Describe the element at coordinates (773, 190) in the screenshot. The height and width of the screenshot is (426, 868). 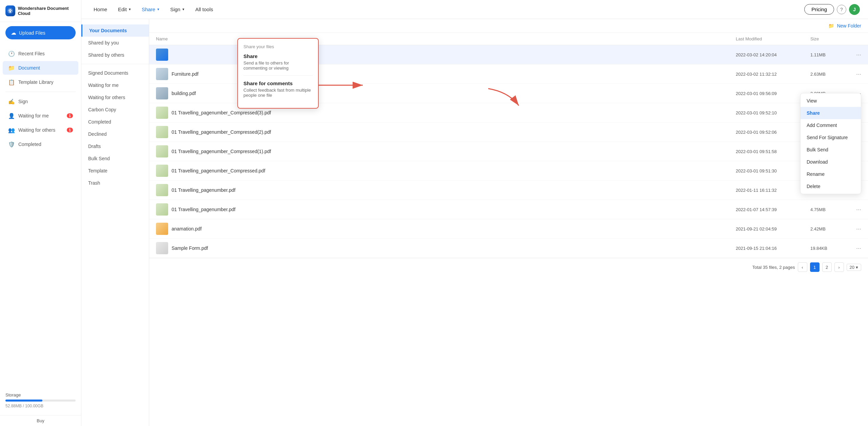
I see `file-date: 2022-01-11 16:11:32` at that location.